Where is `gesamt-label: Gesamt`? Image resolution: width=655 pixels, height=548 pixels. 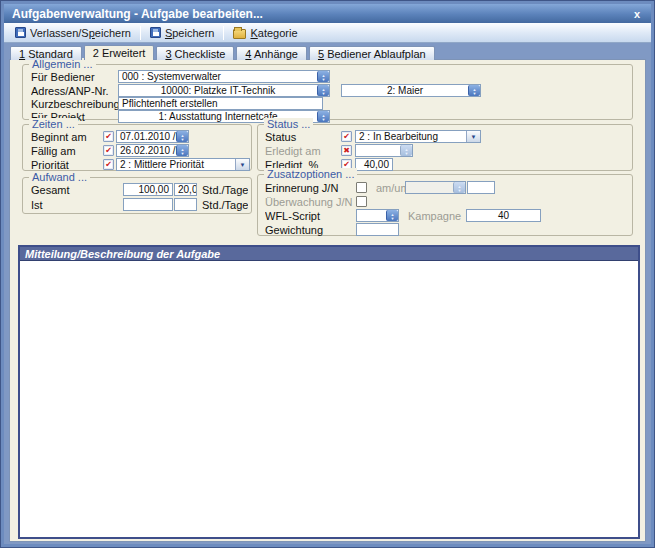
gesamt-label: Gesamt is located at coordinates (77, 190).